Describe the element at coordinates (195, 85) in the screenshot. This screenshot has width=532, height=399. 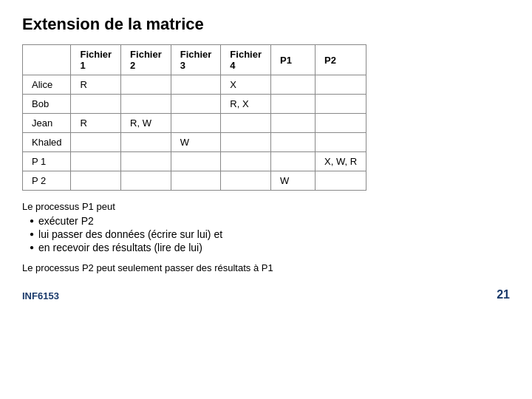
I see `table-row: AliceRX` at that location.